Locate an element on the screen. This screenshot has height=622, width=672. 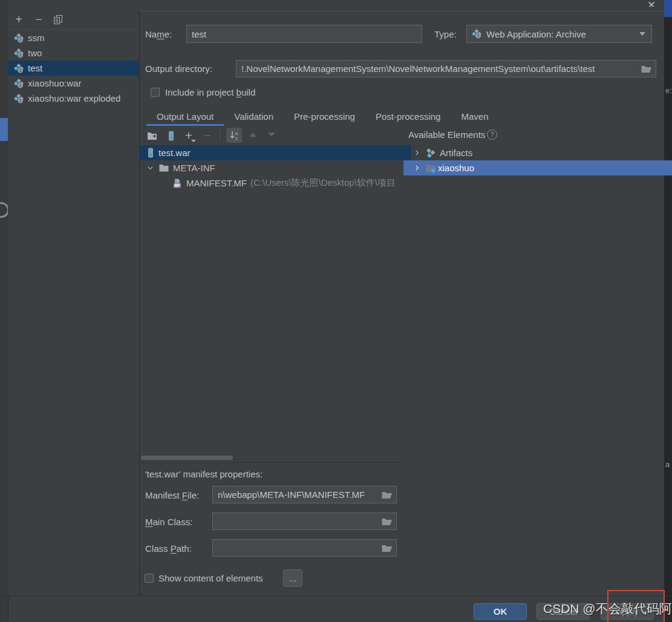
output-directory-input: !.NovelNetworkManagementSystem\NovelNetw… is located at coordinates (446, 69).